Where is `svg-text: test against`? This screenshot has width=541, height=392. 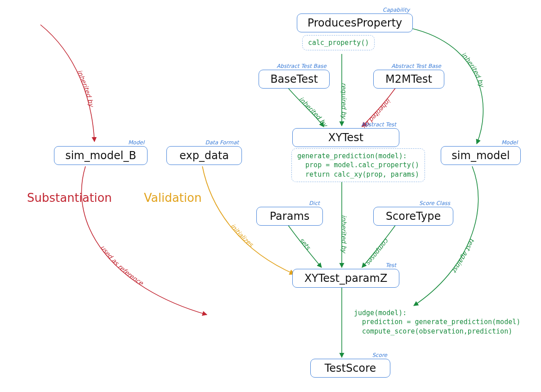 svg-text: test against is located at coordinates (463, 256).